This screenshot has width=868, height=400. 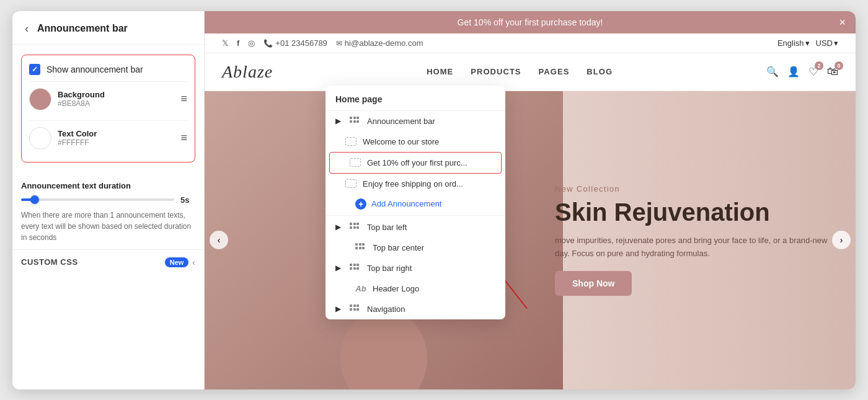 I want to click on menu-blog: BLOG, so click(x=600, y=72).